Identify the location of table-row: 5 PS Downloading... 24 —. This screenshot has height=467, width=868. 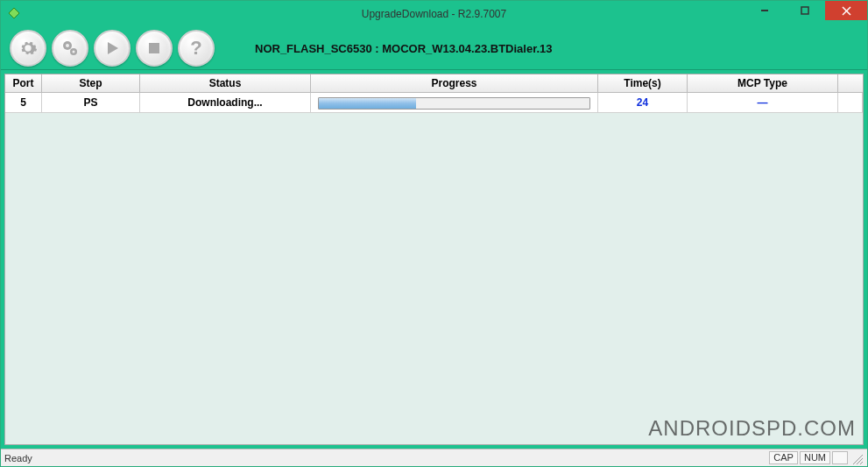
(434, 103).